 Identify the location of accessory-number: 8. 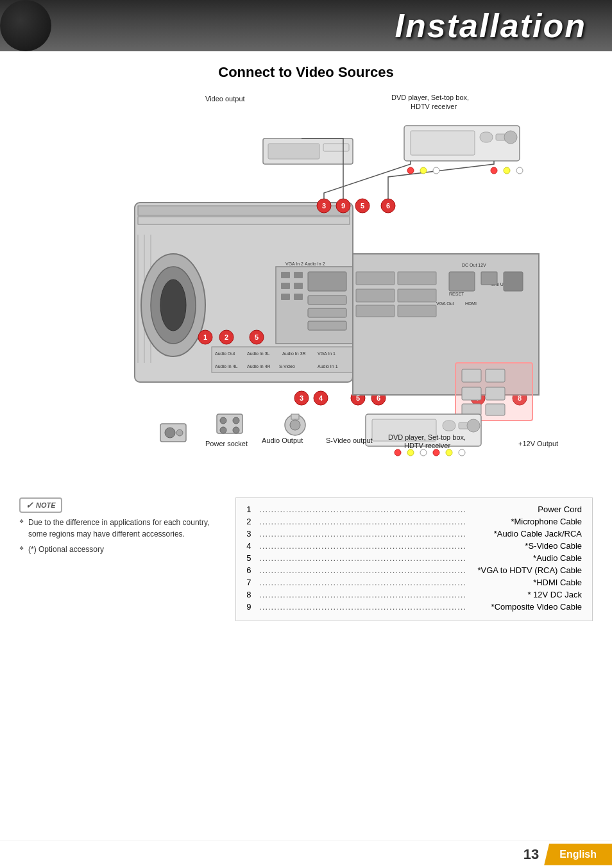
(253, 595).